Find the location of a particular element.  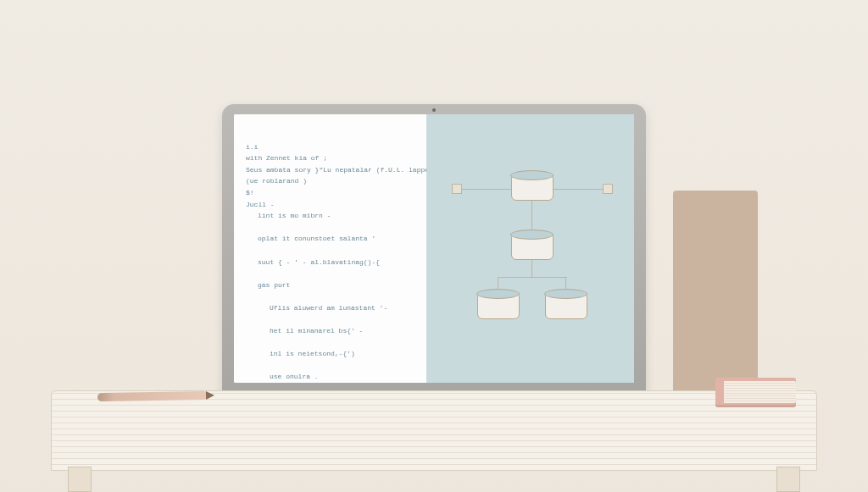

database-diagram is located at coordinates (531, 249).